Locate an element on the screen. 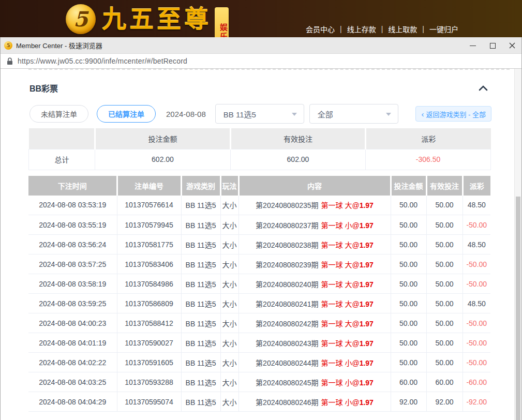 This screenshot has height=420, width=522. order-id-cell: 101370579945 is located at coordinates (149, 225).